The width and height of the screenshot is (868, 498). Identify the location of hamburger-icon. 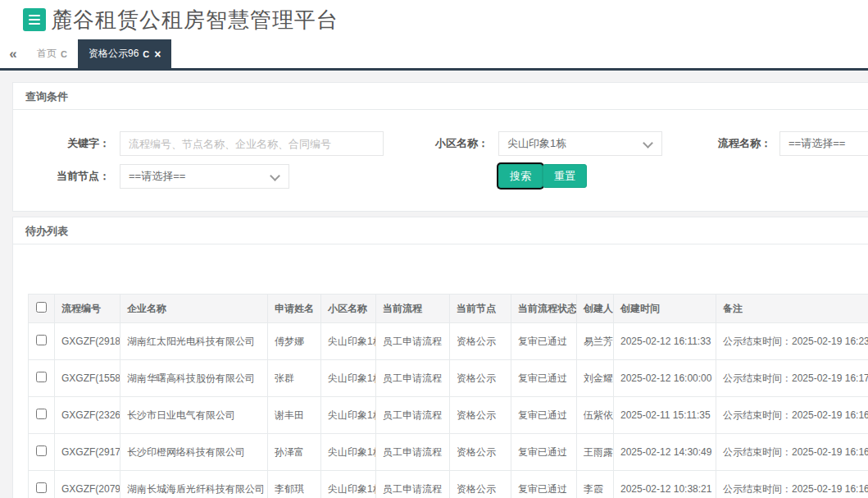
(34, 16).